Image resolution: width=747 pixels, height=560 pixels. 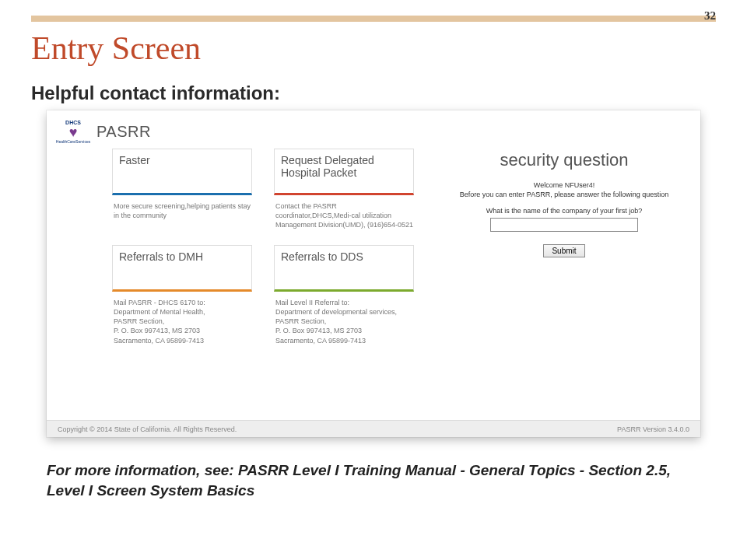 I want to click on card-desc: More secure screening,helping patients s…, so click(x=182, y=220).